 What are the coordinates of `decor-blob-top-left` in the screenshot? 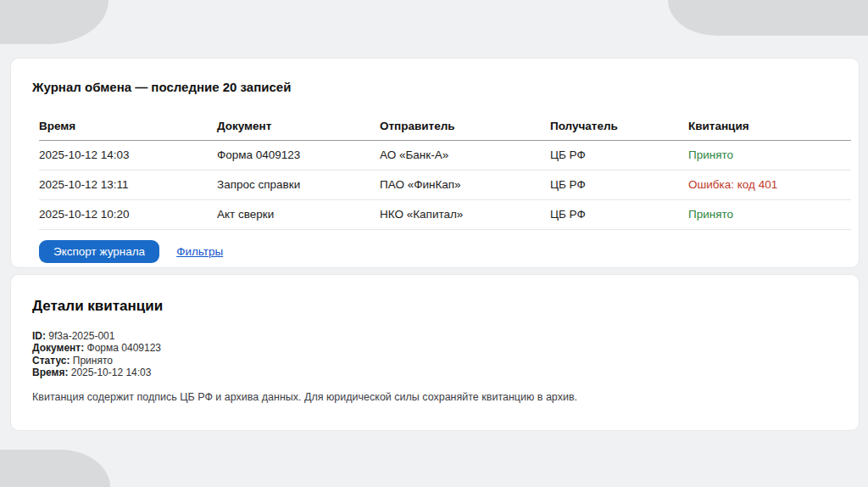 It's located at (54, 22).